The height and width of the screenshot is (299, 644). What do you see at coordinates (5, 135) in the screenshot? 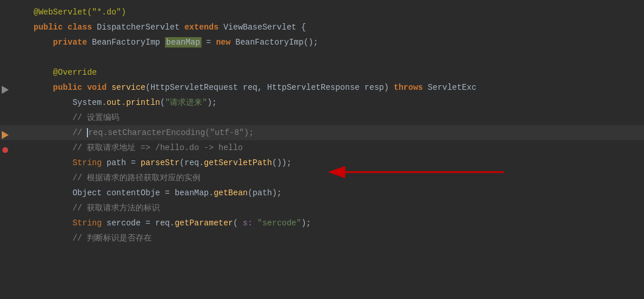
I see `arrow-icon` at bounding box center [5, 135].